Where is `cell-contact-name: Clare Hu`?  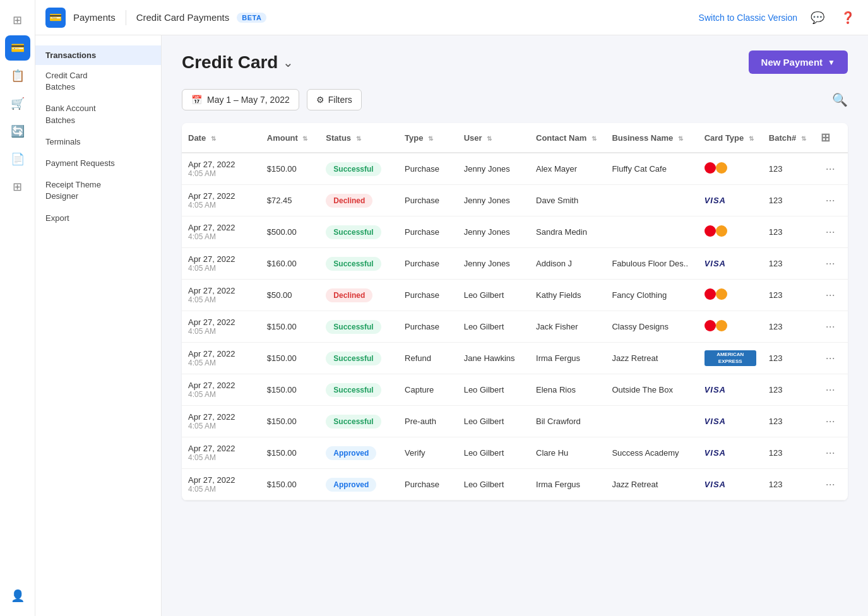 cell-contact-name: Clare Hu is located at coordinates (568, 453).